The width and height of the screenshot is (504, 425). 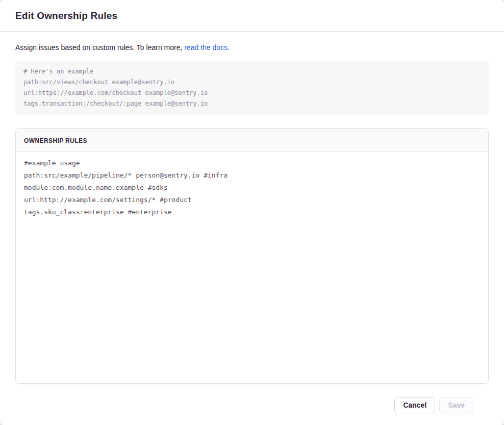 I want to click on ownership-rules-panel-title: OWNERSHIP RULES, so click(x=56, y=141).